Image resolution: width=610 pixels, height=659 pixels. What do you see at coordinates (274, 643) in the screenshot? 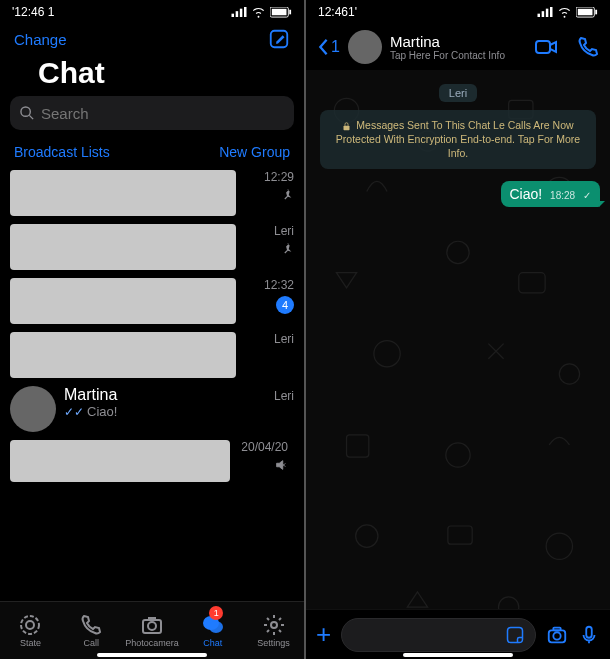
I see `tab-label: Settings` at bounding box center [274, 643].